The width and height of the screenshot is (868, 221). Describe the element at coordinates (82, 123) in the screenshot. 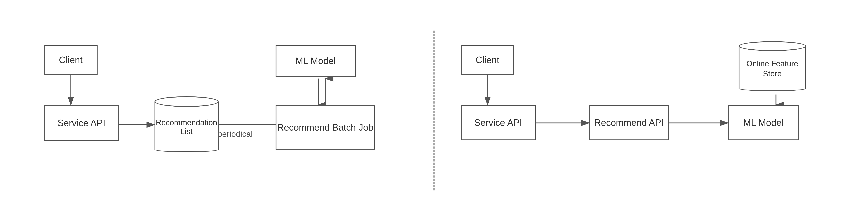

I see `left-service-api-box: Service API` at that location.